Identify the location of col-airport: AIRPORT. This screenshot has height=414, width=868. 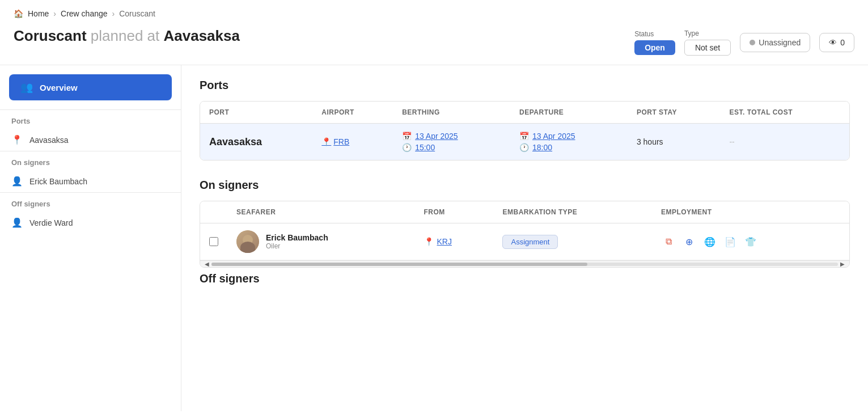
(353, 112).